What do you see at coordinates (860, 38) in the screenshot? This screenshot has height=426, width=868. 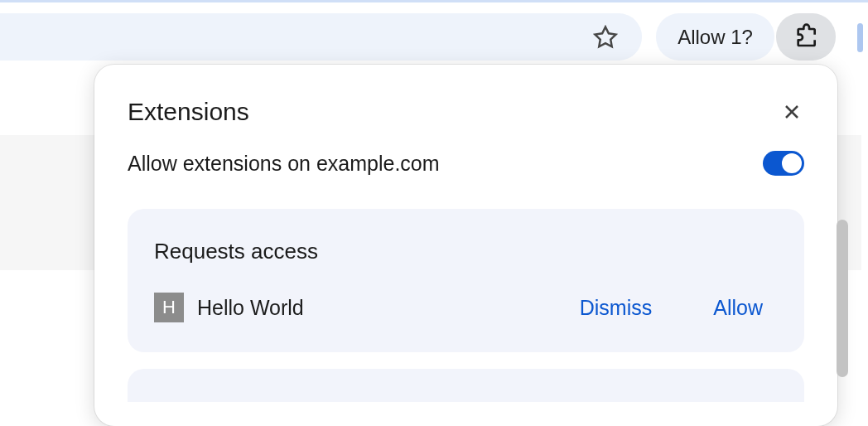 I see `profile-accent` at bounding box center [860, 38].